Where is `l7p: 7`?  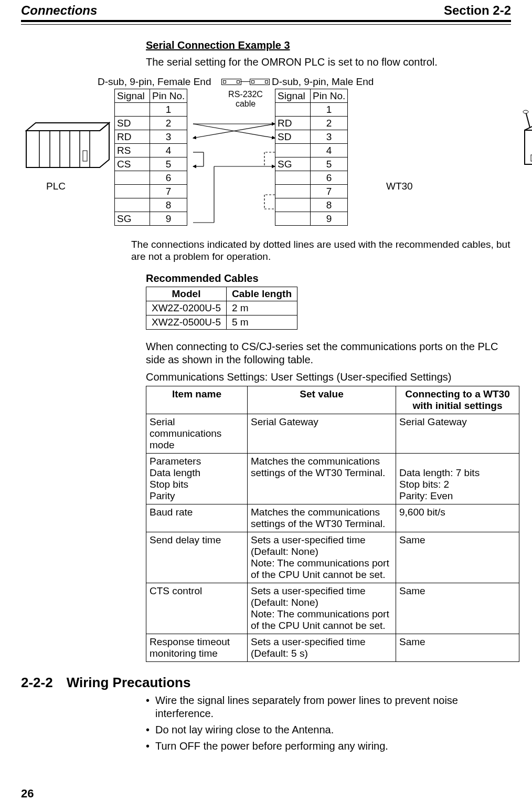 l7p: 7 is located at coordinates (169, 192).